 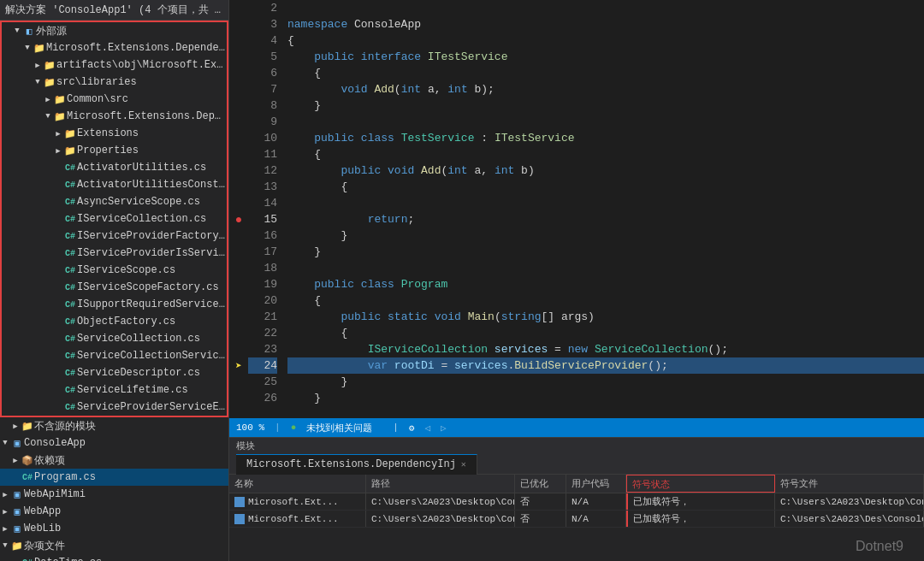 What do you see at coordinates (263, 251) in the screenshot?
I see `line-num-17: 17` at bounding box center [263, 251].